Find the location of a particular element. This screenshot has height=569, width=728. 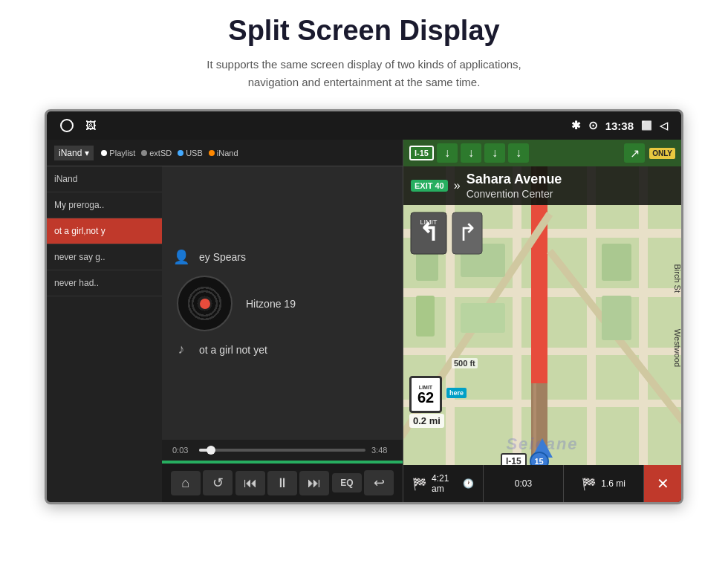

total-time: 3:48 is located at coordinates (382, 450).